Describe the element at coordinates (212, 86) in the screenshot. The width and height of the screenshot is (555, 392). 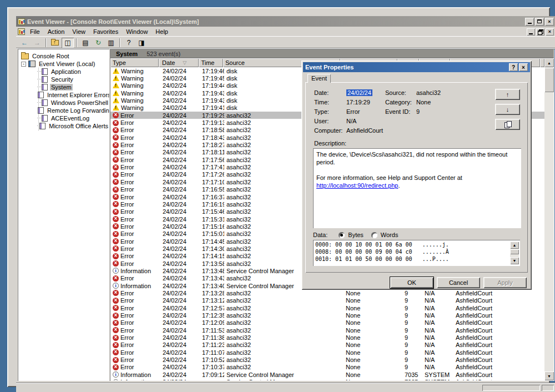
I see `event-time-cell: 17:19:44` at that location.